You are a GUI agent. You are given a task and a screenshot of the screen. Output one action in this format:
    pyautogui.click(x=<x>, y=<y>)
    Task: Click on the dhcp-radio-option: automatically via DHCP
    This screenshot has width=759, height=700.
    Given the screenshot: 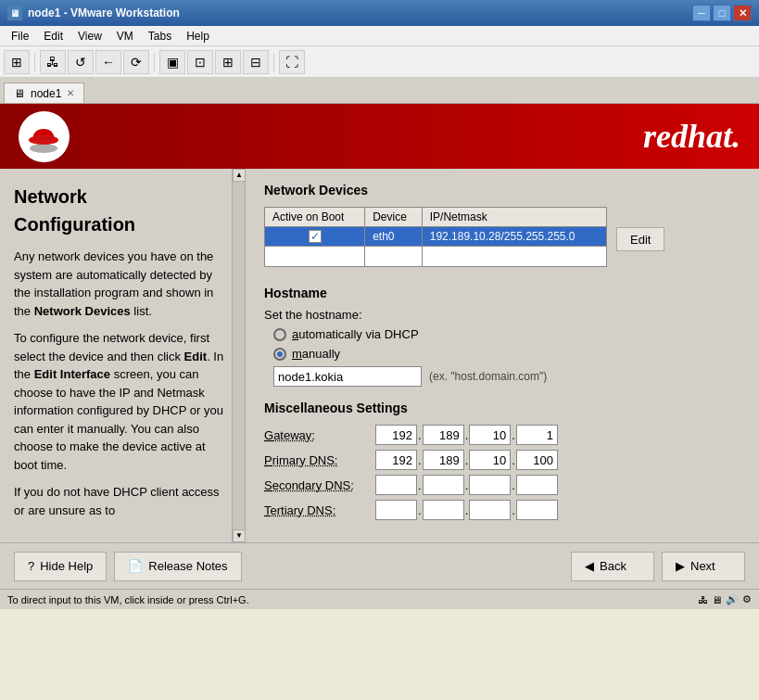 What is the action you would take?
    pyautogui.click(x=502, y=334)
    